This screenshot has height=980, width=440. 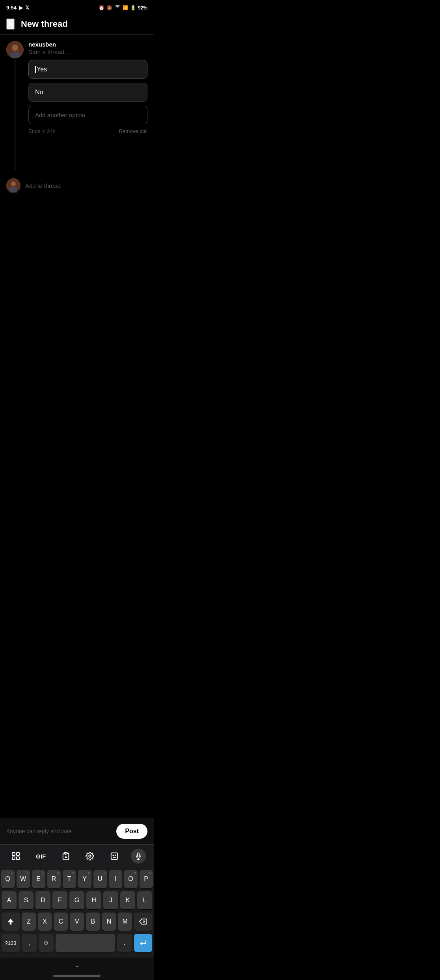 What do you see at coordinates (77, 24) in the screenshot?
I see `header: ✕ New thread` at bounding box center [77, 24].